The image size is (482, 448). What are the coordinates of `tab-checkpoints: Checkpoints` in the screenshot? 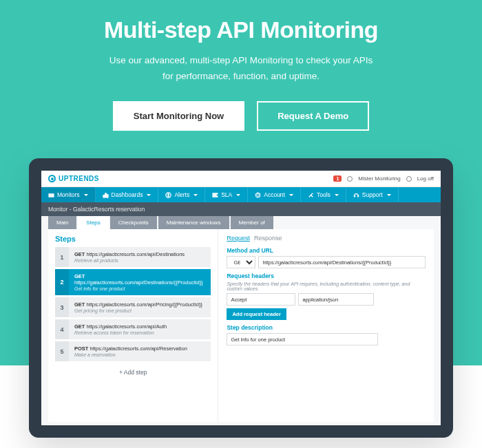 It's located at (134, 223).